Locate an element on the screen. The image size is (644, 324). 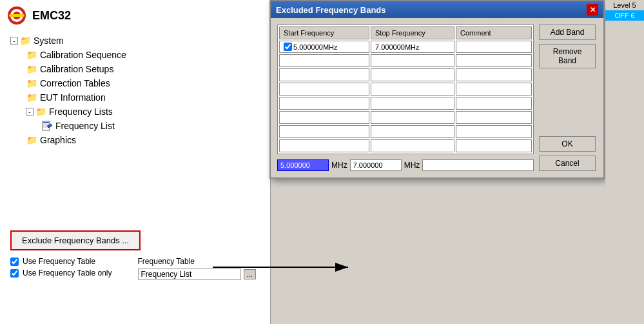
tree-item-correction-tables: 📁 Correction Tables is located at coordinates (135, 83).